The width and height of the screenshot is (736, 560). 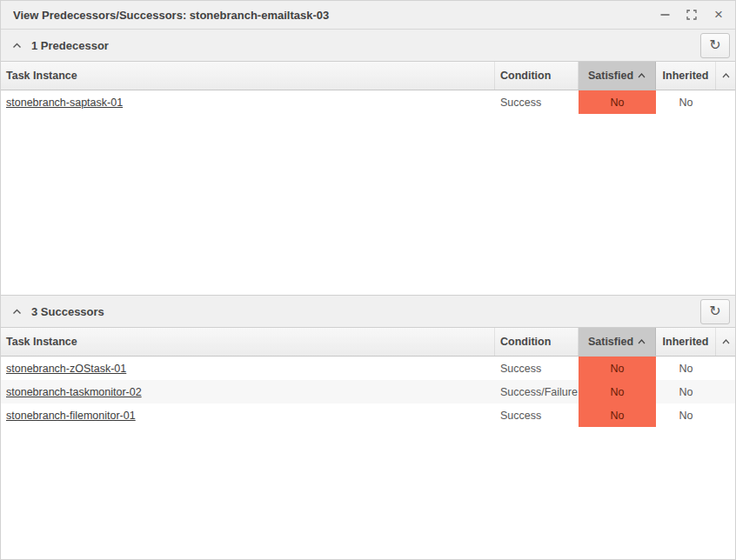 I want to click on task-instance-cell: stonebranch-zOStask-01, so click(x=248, y=369).